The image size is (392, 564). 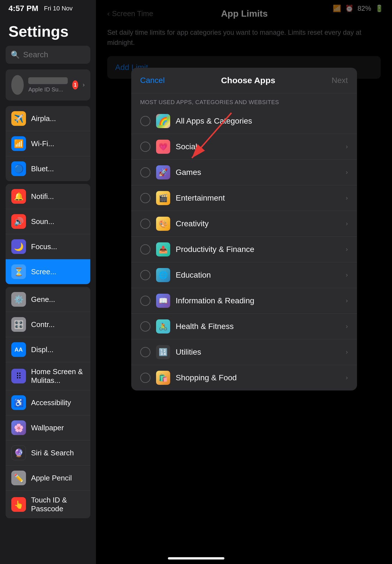 What do you see at coordinates (19, 478) in the screenshot?
I see `applepencil-icon: ✏️` at bounding box center [19, 478].